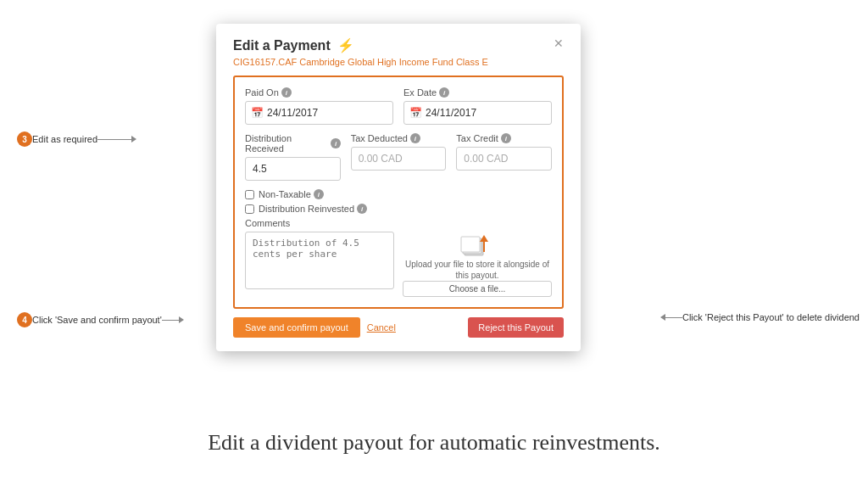 The height and width of the screenshot is (481, 868). I want to click on annotation-reject-text: Click 'Reject this Payout' to delete div…, so click(771, 317).